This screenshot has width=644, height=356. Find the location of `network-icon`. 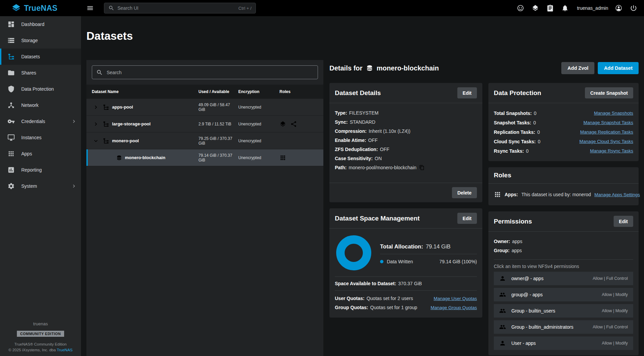

network-icon is located at coordinates (11, 105).